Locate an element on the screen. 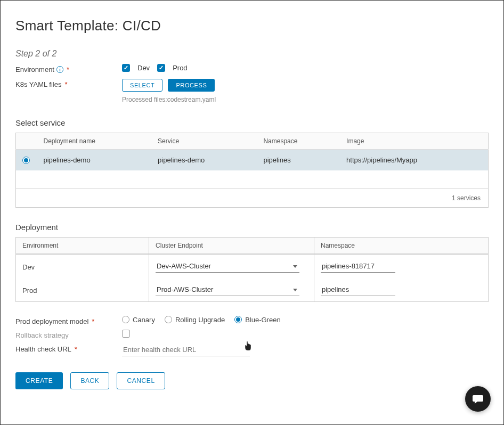 The image size is (504, 425). chat-button is located at coordinates (478, 399).